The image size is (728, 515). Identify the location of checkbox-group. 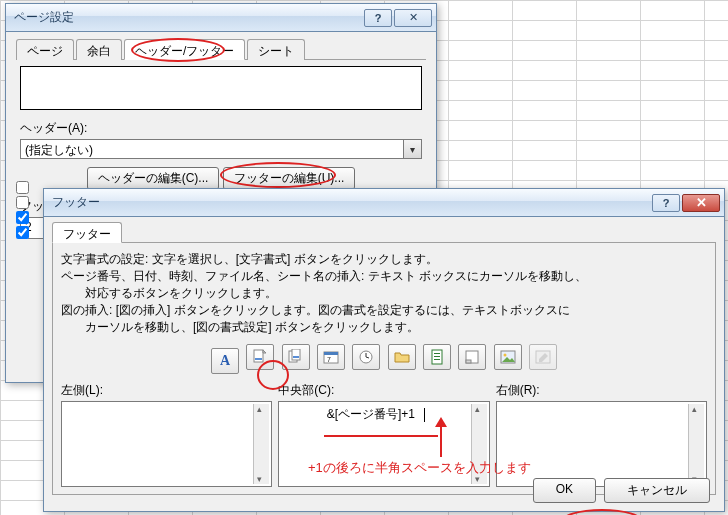
(24, 210).